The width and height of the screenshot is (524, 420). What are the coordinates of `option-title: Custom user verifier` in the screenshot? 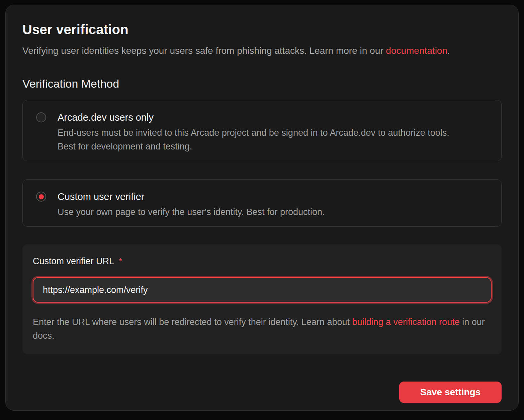 It's located at (191, 197).